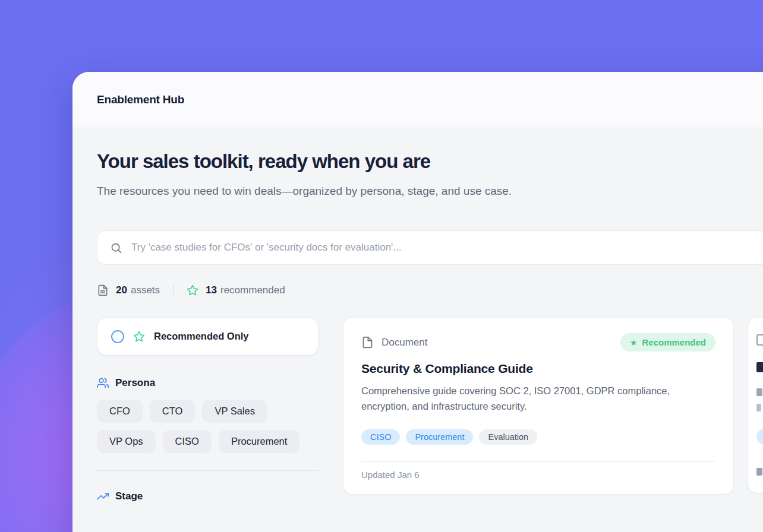 The image size is (763, 532). Describe the element at coordinates (538, 437) in the screenshot. I see `card-tags: CISO Procurement Evaluation` at that location.